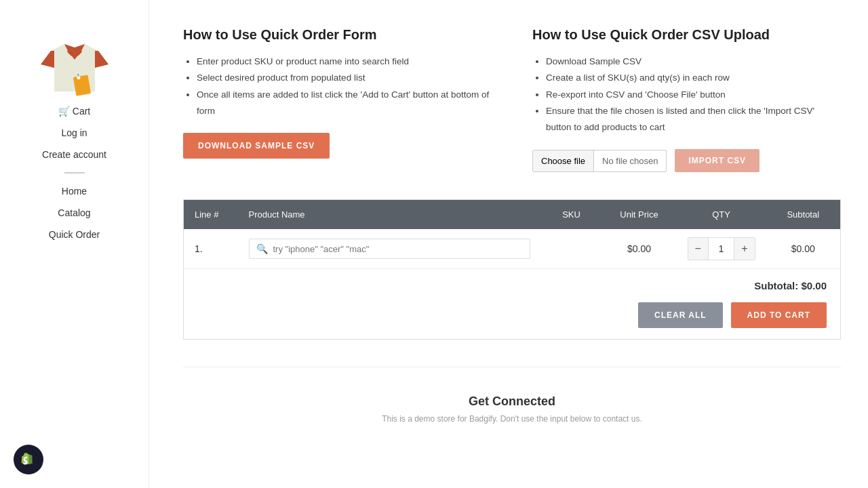 This screenshot has height=488, width=868. Describe the element at coordinates (722, 215) in the screenshot. I see `col-qty: QTY` at that location.